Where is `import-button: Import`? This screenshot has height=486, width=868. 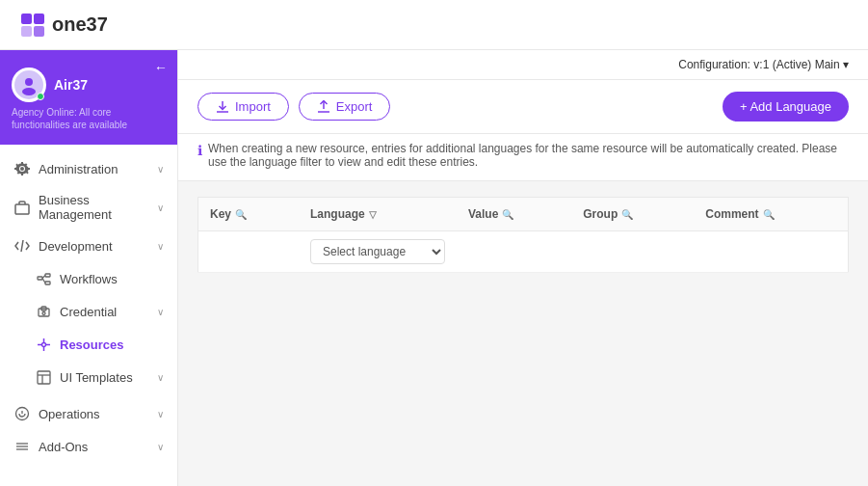 import-button: Import is located at coordinates (243, 106).